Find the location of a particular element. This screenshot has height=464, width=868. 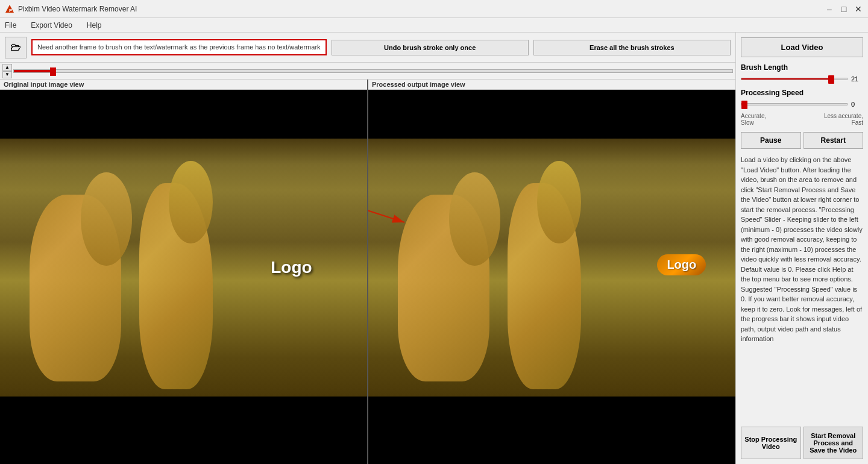

speed-labels: Accurate,Slow Less accurate,Fast is located at coordinates (802, 119).